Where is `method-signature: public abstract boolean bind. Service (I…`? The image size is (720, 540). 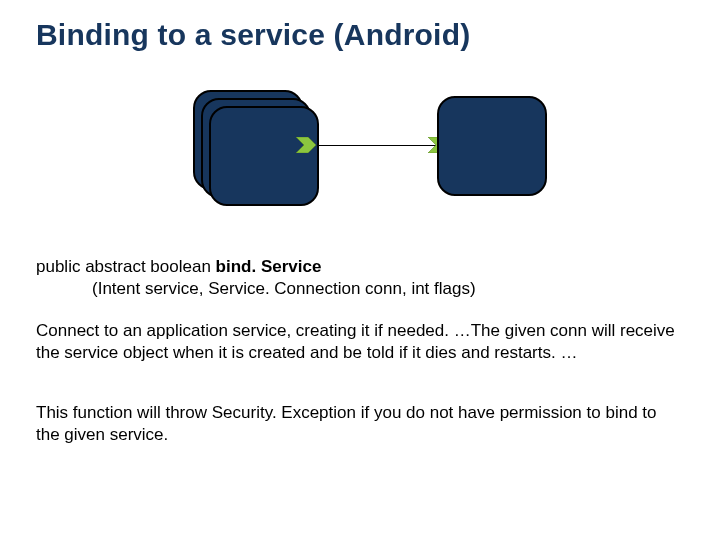 method-signature: public abstract boolean bind. Service (I… is located at coordinates (360, 278).